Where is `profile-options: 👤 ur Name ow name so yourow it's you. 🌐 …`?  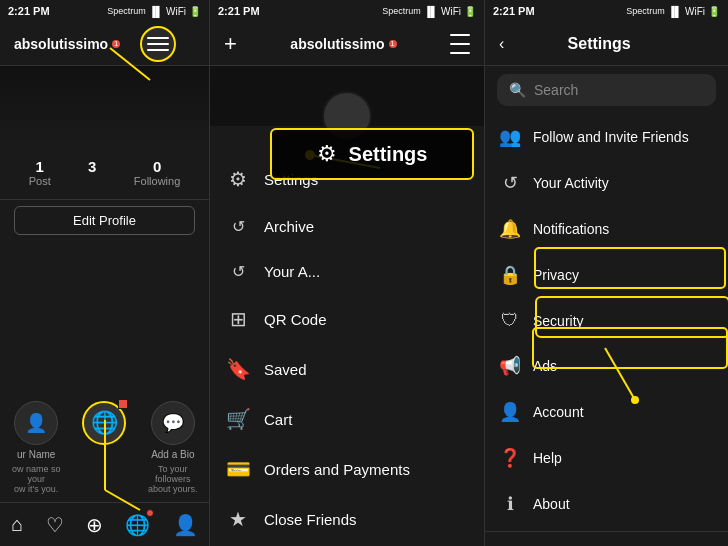 profile-options: 👤 ur Name ow name so yourow it's you. 🌐 … is located at coordinates (104, 448).